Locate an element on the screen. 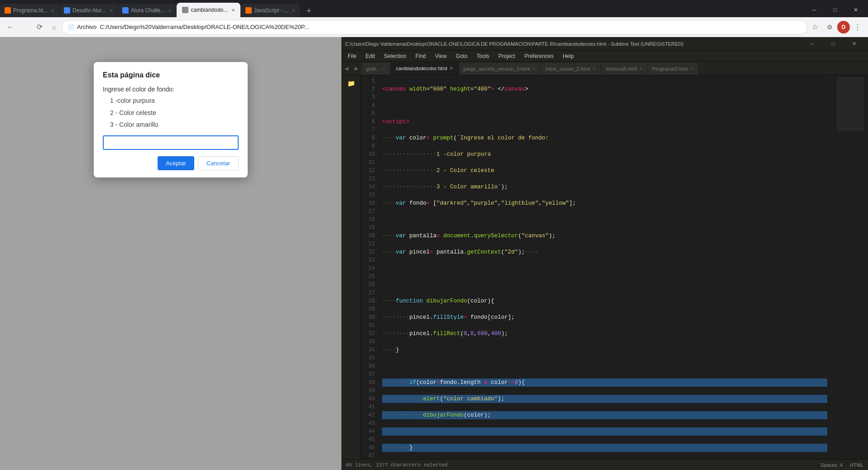 The image size is (868, 470). code-line-4: ····var color= prompt(`Ingrese el color … is located at coordinates (605, 138).